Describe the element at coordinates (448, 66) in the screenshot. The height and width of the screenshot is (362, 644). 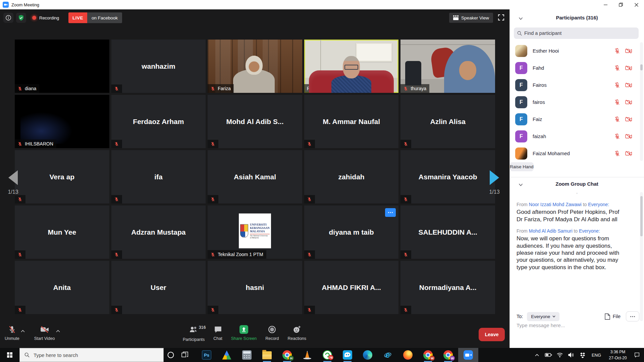
I see `tile-thuraya: thuraya` at that location.